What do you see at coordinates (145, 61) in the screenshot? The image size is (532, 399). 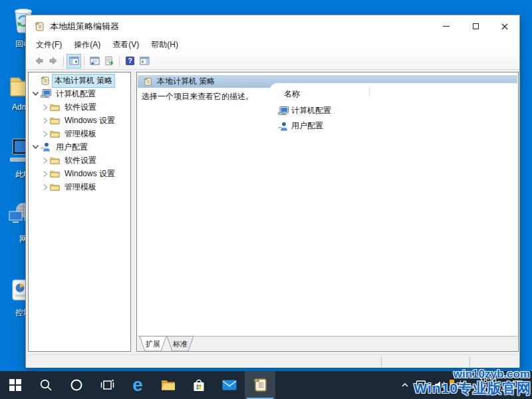 I see `action-pane-icon` at bounding box center [145, 61].